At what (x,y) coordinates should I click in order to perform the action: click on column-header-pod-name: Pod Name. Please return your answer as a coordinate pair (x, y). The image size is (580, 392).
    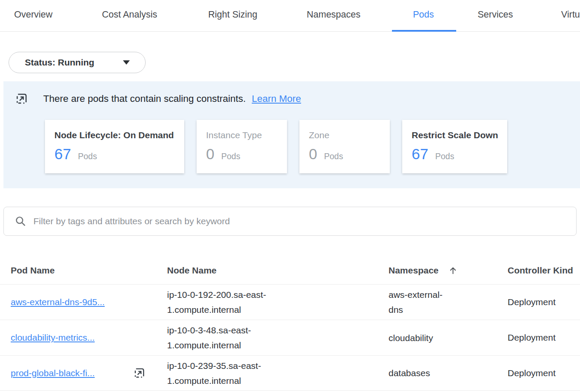
    Looking at the image, I should click on (89, 270).